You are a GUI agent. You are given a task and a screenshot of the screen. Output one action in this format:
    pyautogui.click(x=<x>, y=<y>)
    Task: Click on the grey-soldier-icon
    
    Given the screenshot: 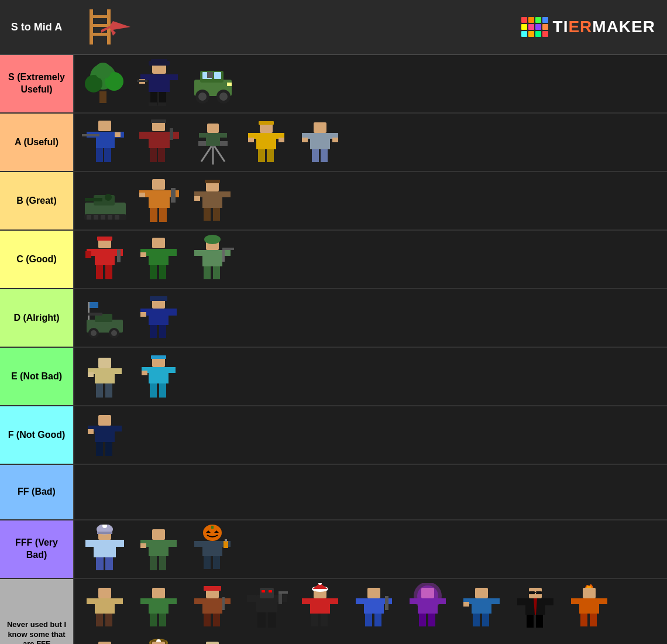 What is the action you would take?
    pyautogui.click(x=321, y=143)
    